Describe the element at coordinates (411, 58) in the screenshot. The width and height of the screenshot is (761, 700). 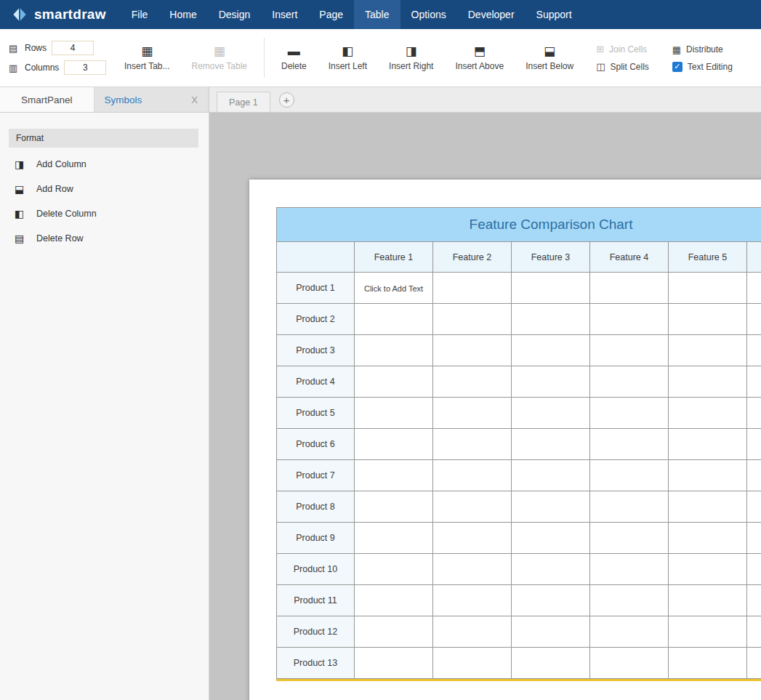
I see `insert-right-button: ◨ Insert Right` at that location.